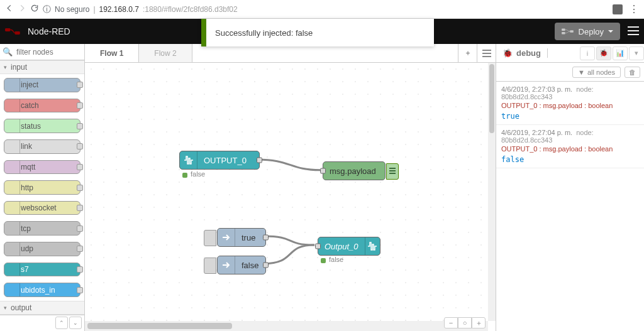 Image resolution: width=644 pixels, height=331 pixels. Describe the element at coordinates (537, 133) in the screenshot. I see `debug-time: 4/6/2019, 2:27:04 p. m.` at that location.